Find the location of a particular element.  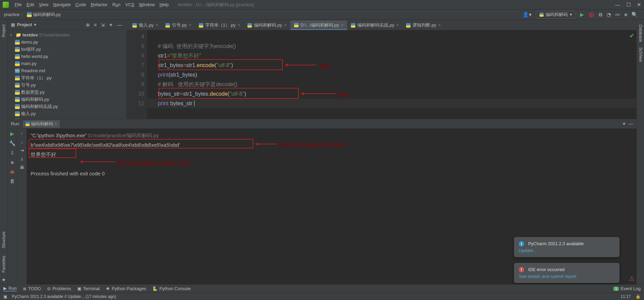

target-icon: ⊕ is located at coordinates (88, 25).